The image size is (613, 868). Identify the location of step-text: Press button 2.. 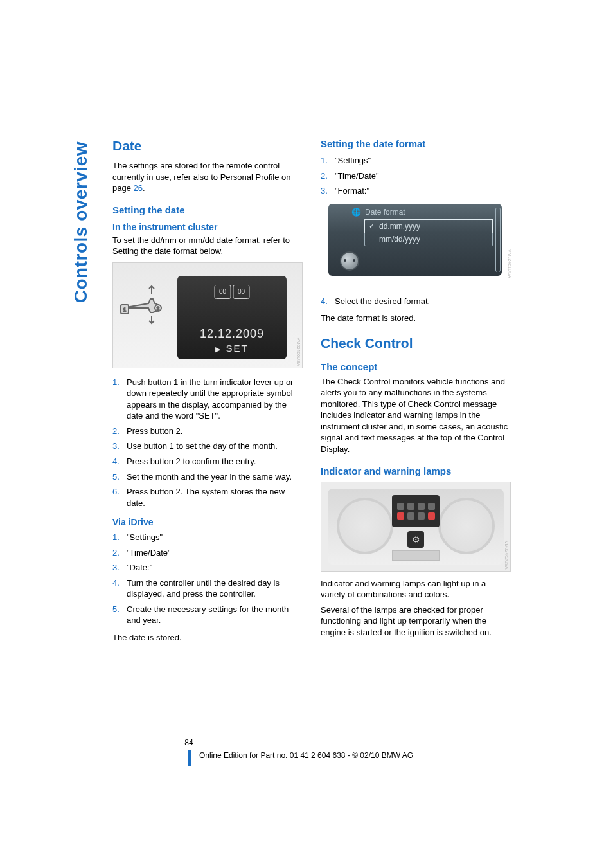
(154, 431).